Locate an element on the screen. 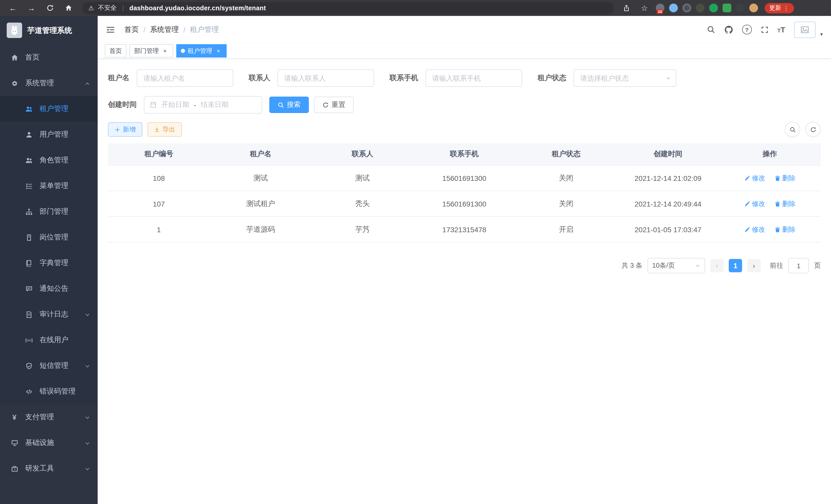 The image size is (831, 504). avatar-caret-icon: ▾ is located at coordinates (822, 34).